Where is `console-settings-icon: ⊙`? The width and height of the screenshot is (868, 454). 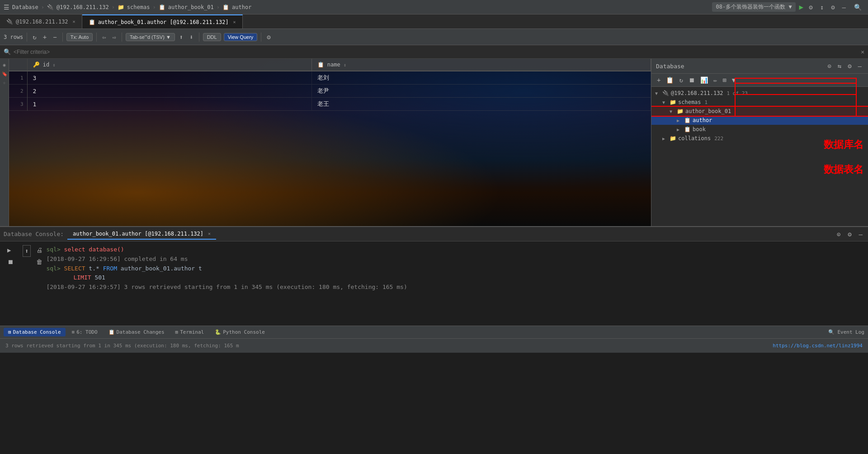 console-settings-icon: ⊙ is located at coordinates (839, 234).